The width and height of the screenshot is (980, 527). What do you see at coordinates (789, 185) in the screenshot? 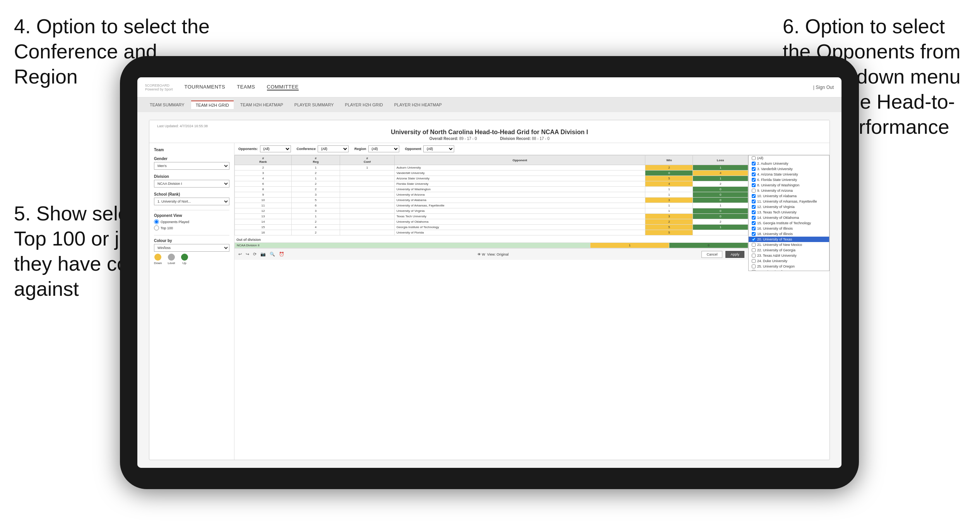
I see `opponent-dropdown-item: 8. University of Washington` at bounding box center [789, 185].